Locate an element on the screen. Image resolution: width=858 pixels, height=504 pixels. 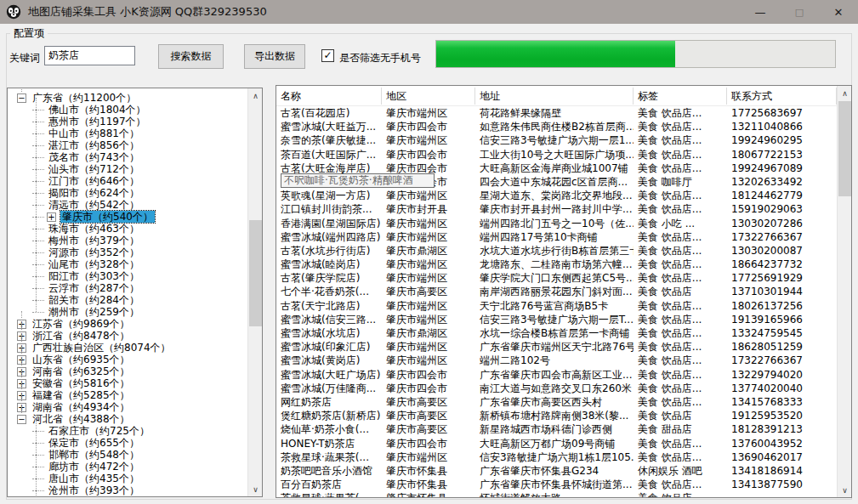
table-scrollbar: ∧ ∨ is located at coordinates (844, 292).